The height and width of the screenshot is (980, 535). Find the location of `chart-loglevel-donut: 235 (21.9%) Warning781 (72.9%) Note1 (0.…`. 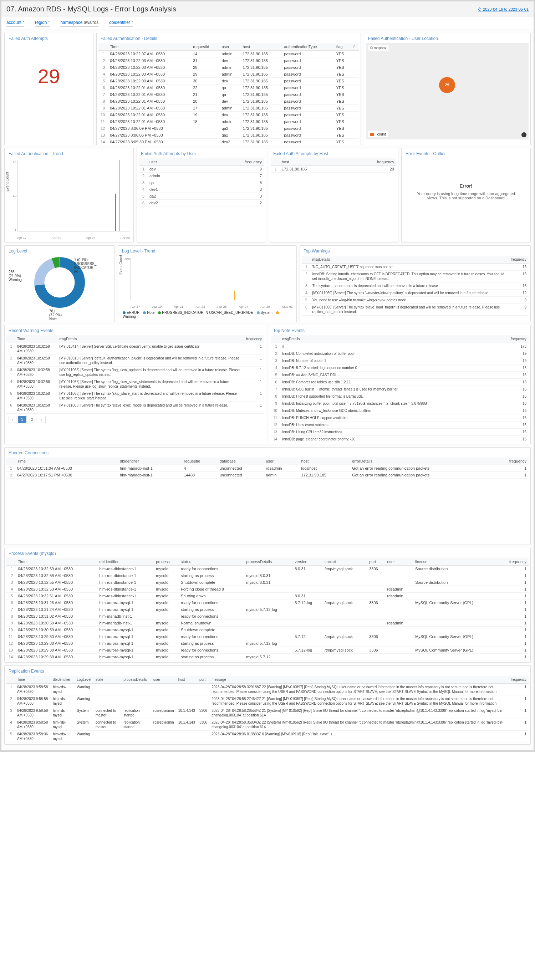

chart-loglevel-donut: 235 (21.9%) Warning781 (72.9%) Note1 (0.… is located at coordinates (59, 288).